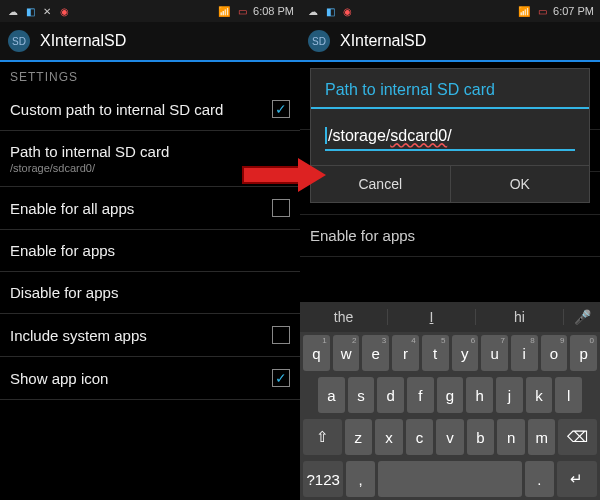 This screenshot has height=500, width=600. I want to click on setting-sublabel: /storage/sdcard0/, so click(90, 168).